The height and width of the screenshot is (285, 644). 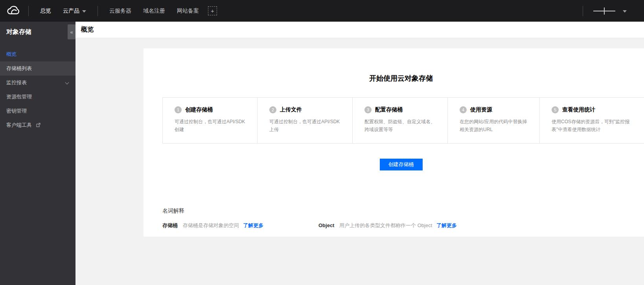 I want to click on page-title: 概览, so click(x=87, y=30).